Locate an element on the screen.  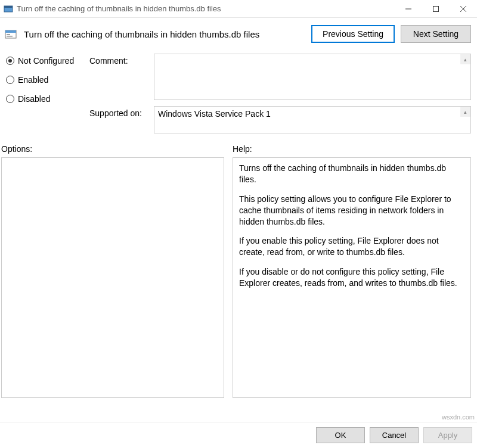
ok-button: OK is located at coordinates (340, 435).